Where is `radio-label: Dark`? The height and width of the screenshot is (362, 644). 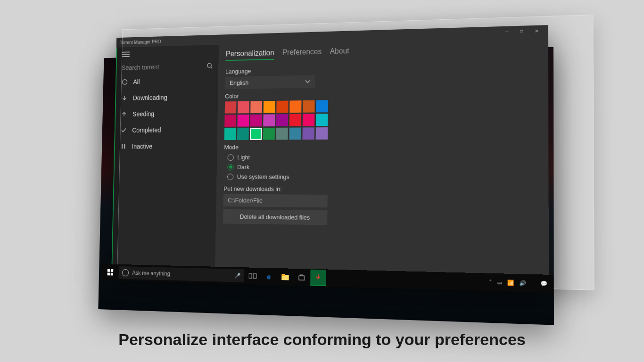
radio-label: Dark is located at coordinates (243, 167).